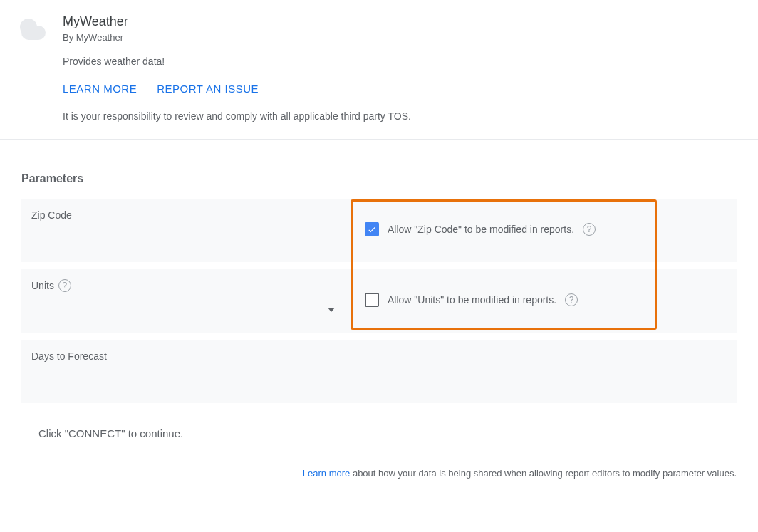 The height and width of the screenshot is (532, 758). What do you see at coordinates (403, 61) in the screenshot?
I see `connector-description: Provides weather data!` at bounding box center [403, 61].